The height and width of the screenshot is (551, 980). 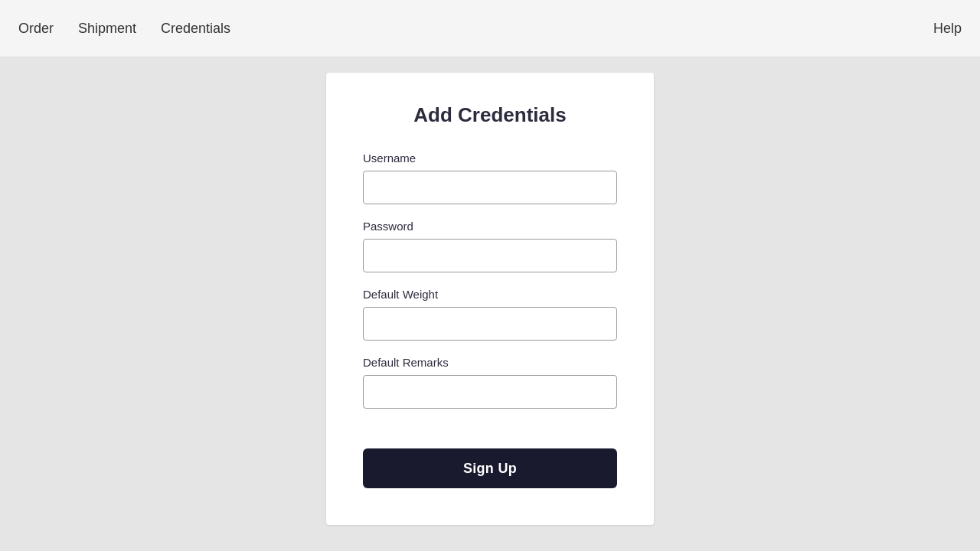 I want to click on default-remarks-input, so click(x=490, y=392).